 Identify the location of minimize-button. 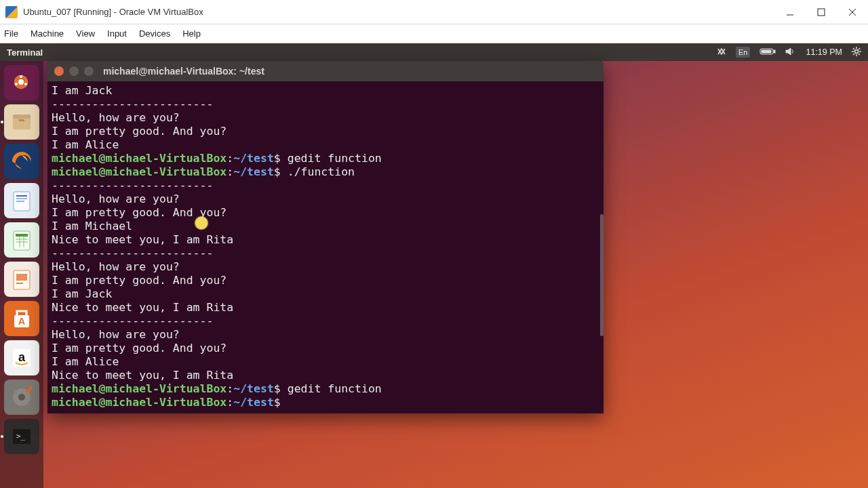
(790, 12).